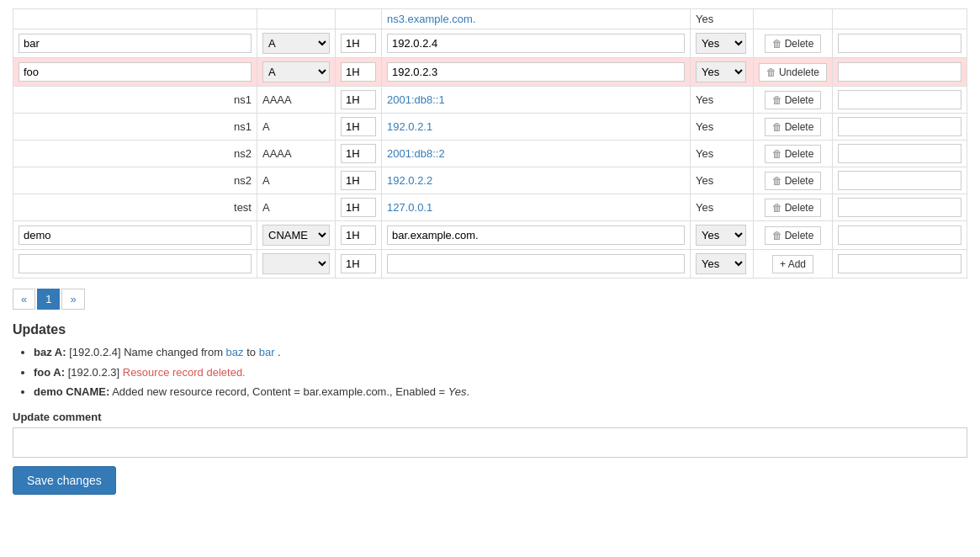 This screenshot has width=980, height=557. I want to click on ttl-input-row-ns1-a, so click(358, 126).